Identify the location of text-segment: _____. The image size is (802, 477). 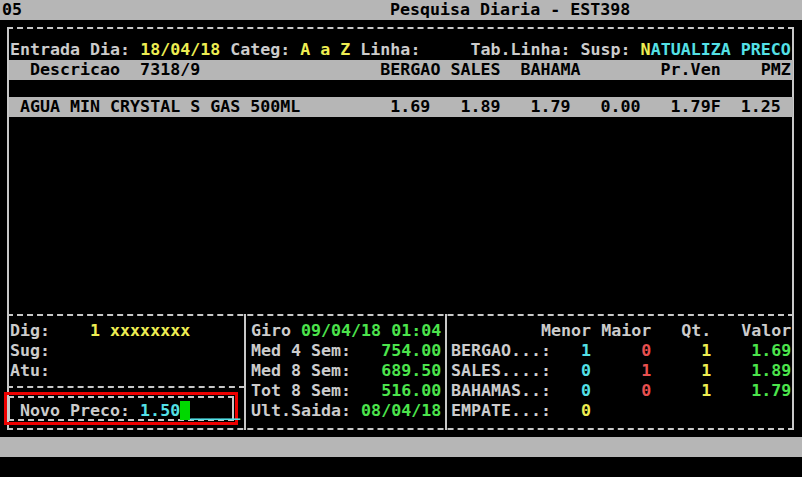
(215, 410).